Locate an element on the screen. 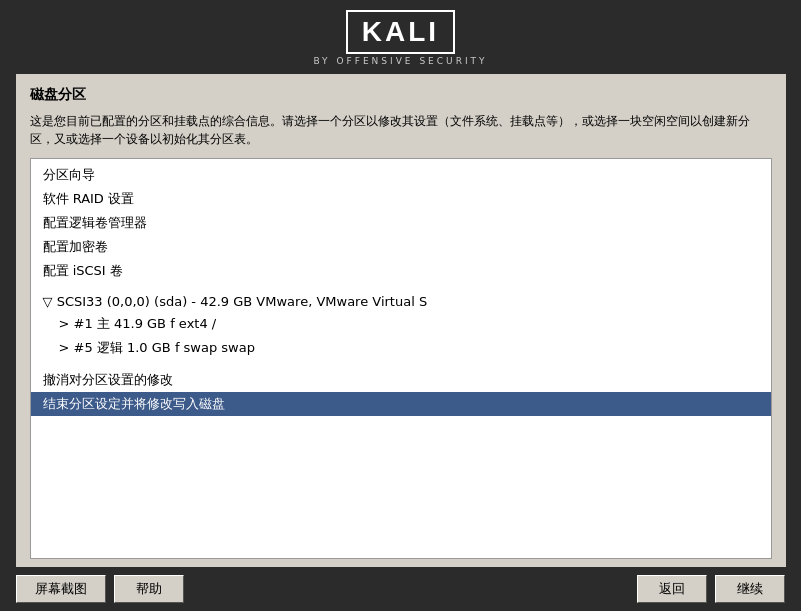  partition-item-finish: 结束分区设定并将修改写入磁盘 is located at coordinates (401, 404).